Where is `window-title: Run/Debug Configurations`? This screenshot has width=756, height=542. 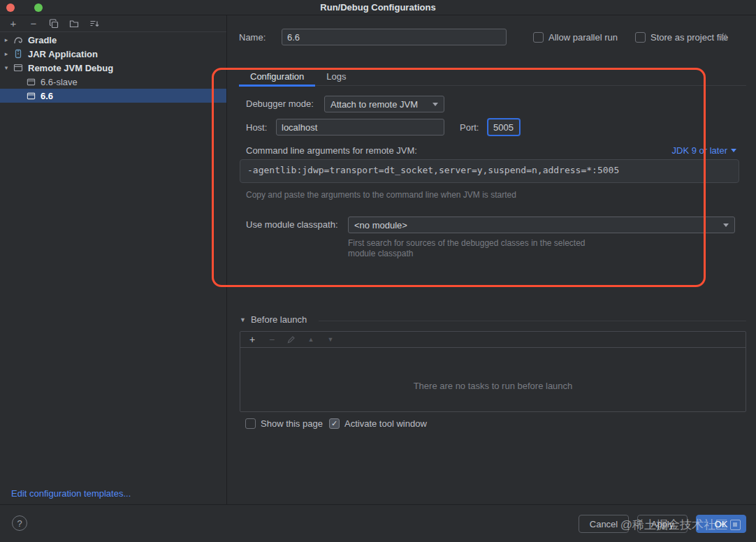
window-title: Run/Debug Configurations is located at coordinates (378, 7).